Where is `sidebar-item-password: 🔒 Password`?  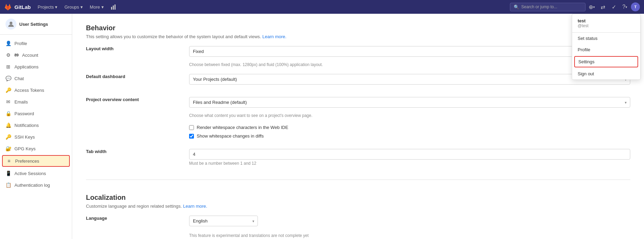 sidebar-item-password: 🔒 Password is located at coordinates (36, 113).